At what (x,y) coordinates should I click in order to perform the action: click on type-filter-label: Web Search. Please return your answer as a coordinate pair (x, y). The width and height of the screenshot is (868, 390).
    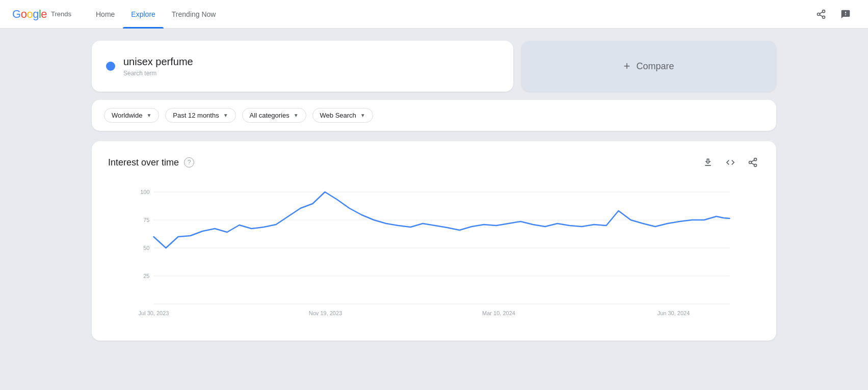
    Looking at the image, I should click on (338, 115).